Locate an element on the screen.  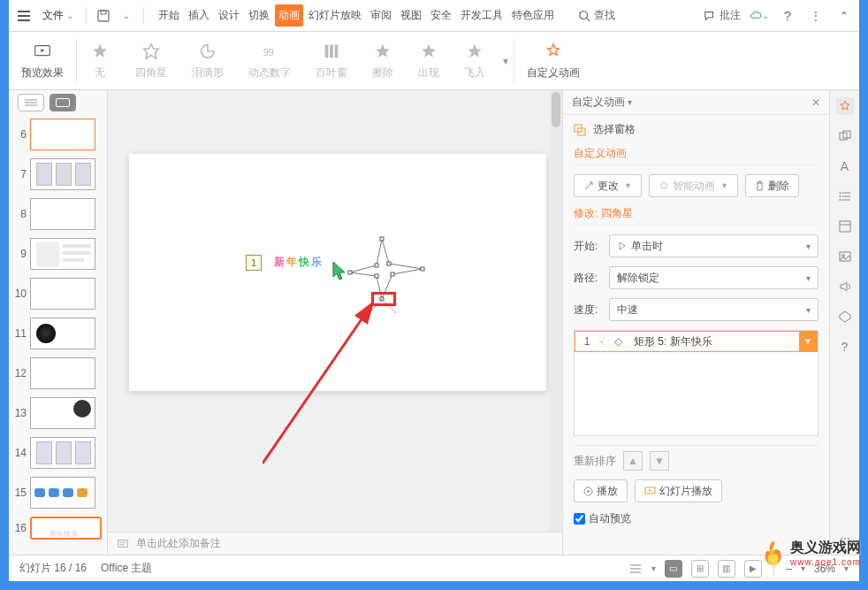
move-down-button: ▼ is located at coordinates (659, 461).